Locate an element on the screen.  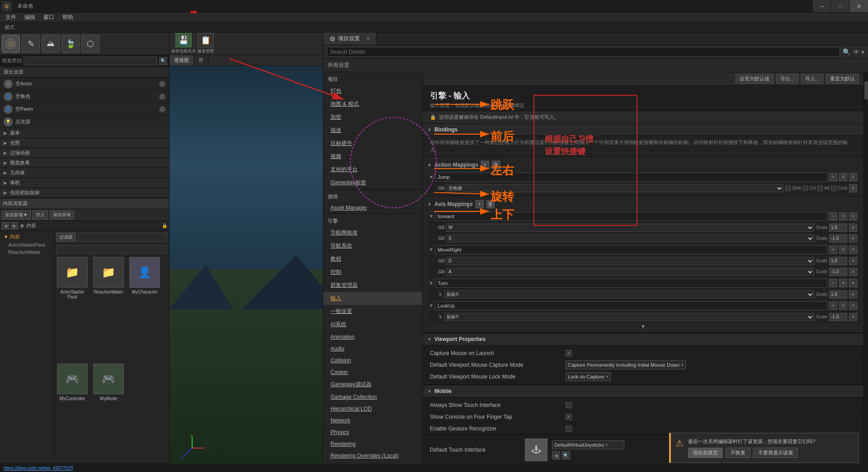
close-btn: ✕ is located at coordinates (859, 6).